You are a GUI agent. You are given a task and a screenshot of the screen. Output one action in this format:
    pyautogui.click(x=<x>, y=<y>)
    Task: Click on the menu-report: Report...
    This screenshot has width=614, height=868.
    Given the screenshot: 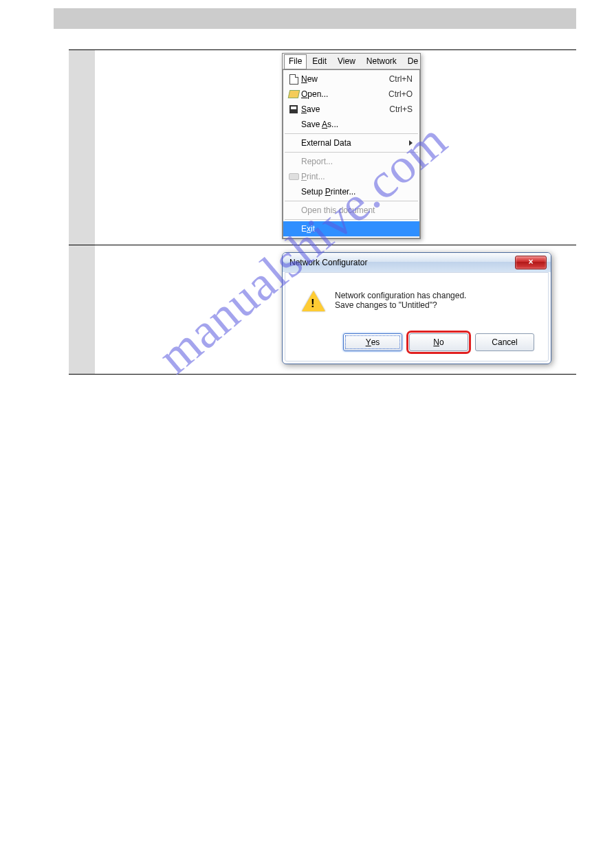 What is the action you would take?
    pyautogui.click(x=351, y=162)
    